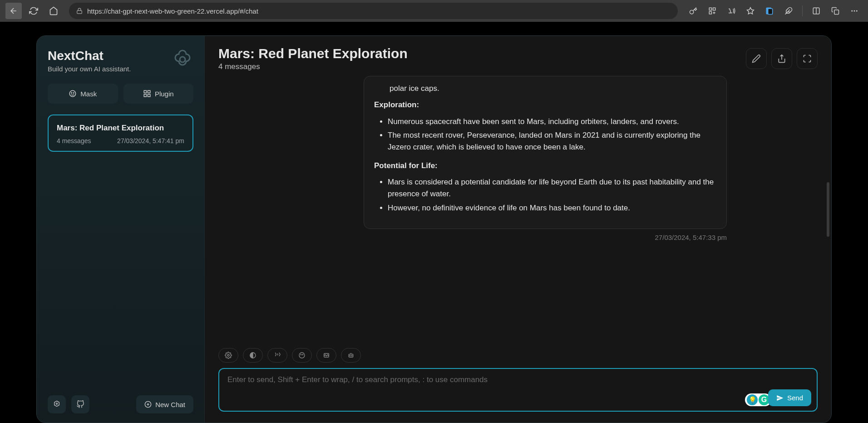 This screenshot has width=868, height=423. I want to click on browser-right-controls, so click(774, 11).